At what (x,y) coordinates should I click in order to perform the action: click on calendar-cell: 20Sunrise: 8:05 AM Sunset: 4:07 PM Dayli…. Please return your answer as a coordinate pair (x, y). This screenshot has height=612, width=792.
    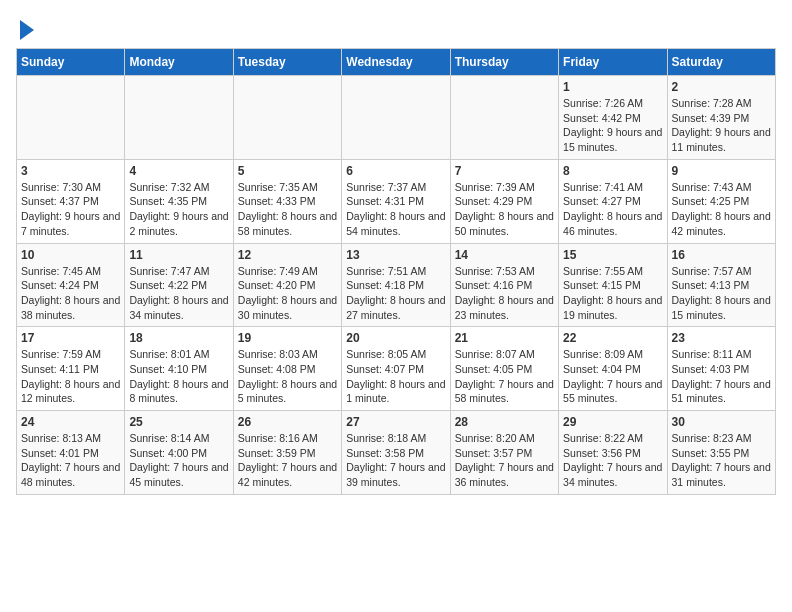
    Looking at the image, I should click on (396, 369).